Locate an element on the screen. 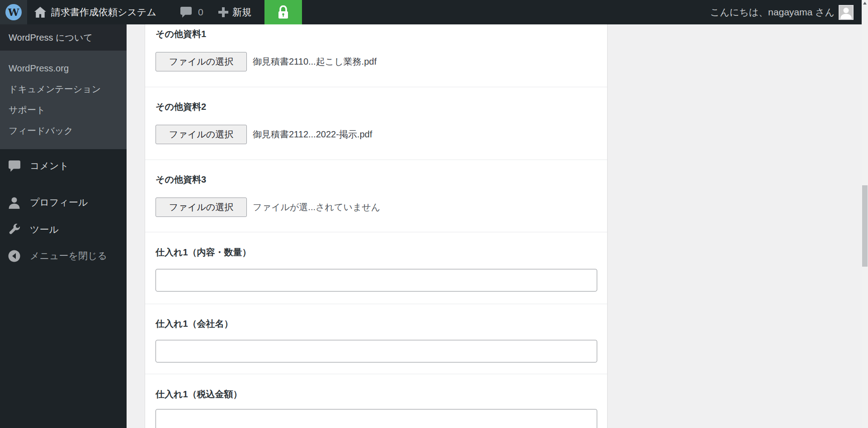 This screenshot has width=868, height=428. sidebar-item-profile: プロフィール is located at coordinates (63, 202).